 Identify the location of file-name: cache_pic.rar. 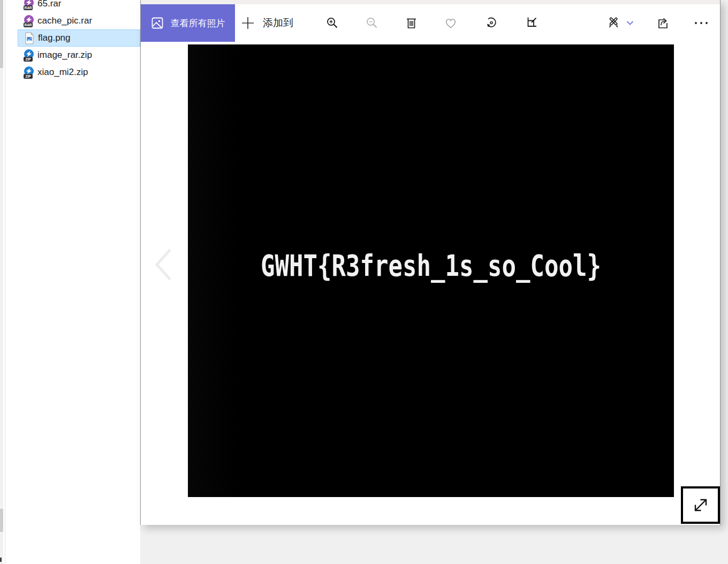
(65, 21).